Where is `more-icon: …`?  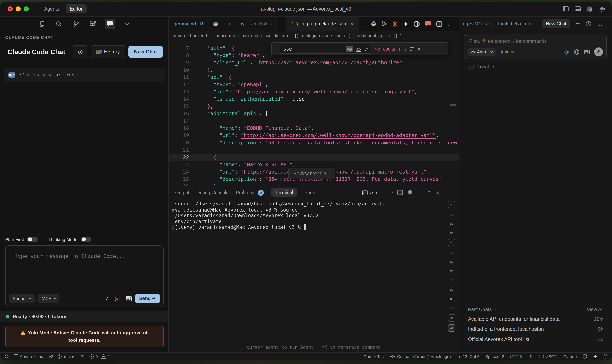
more-icon: … is located at coordinates (450, 24).